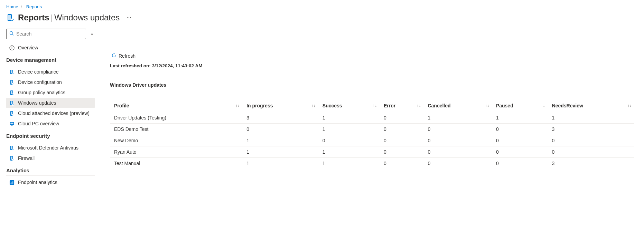 The width and height of the screenshot is (644, 250). I want to click on sidebar-item: Firewall, so click(50, 158).